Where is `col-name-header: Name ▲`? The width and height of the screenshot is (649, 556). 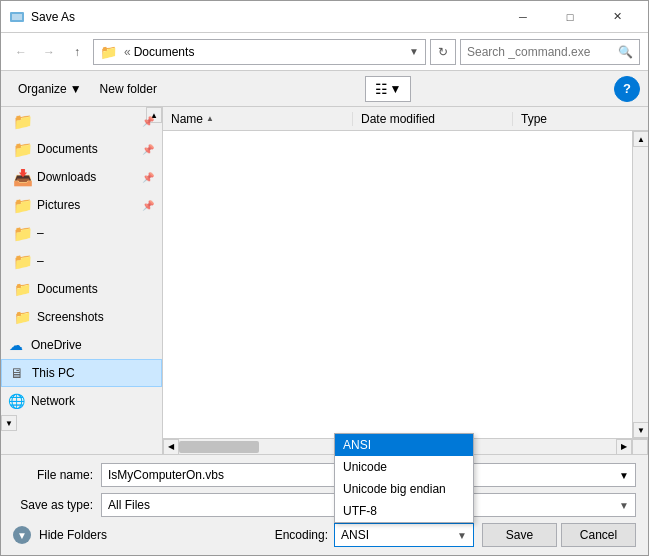 col-name-header: Name ▲ is located at coordinates (258, 119).